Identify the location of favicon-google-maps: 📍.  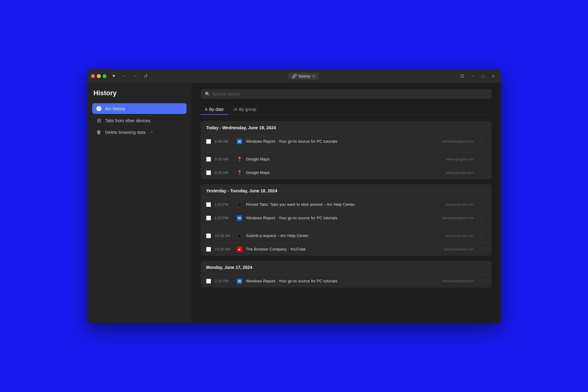
(239, 159).